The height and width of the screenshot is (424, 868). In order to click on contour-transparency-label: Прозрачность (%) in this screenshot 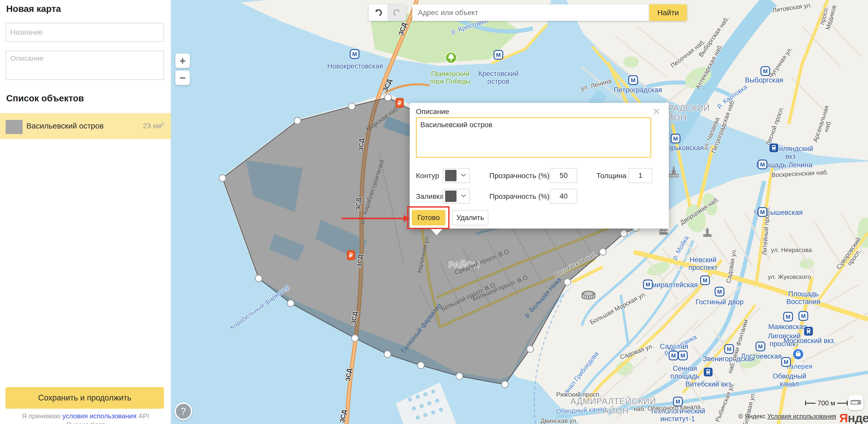, I will do `click(520, 176)`.